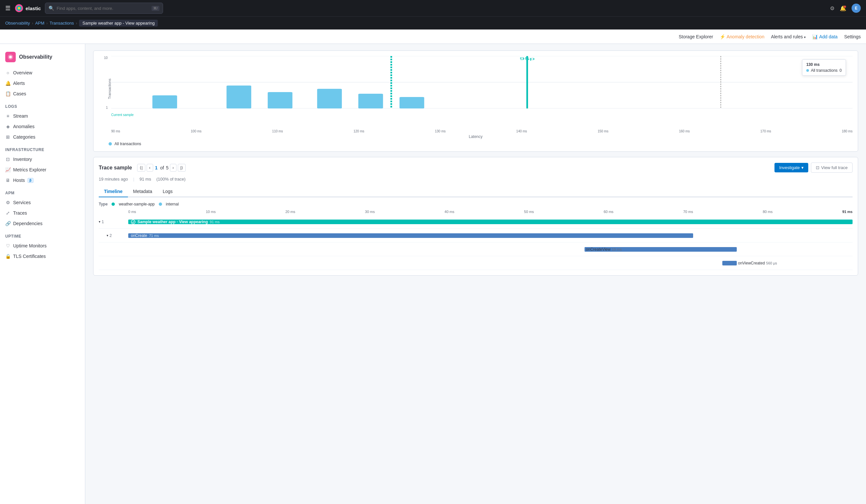 This screenshot has height=504, width=866. What do you see at coordinates (43, 116) in the screenshot?
I see `sidebar-item-stream: ≡ Stream` at bounding box center [43, 116].